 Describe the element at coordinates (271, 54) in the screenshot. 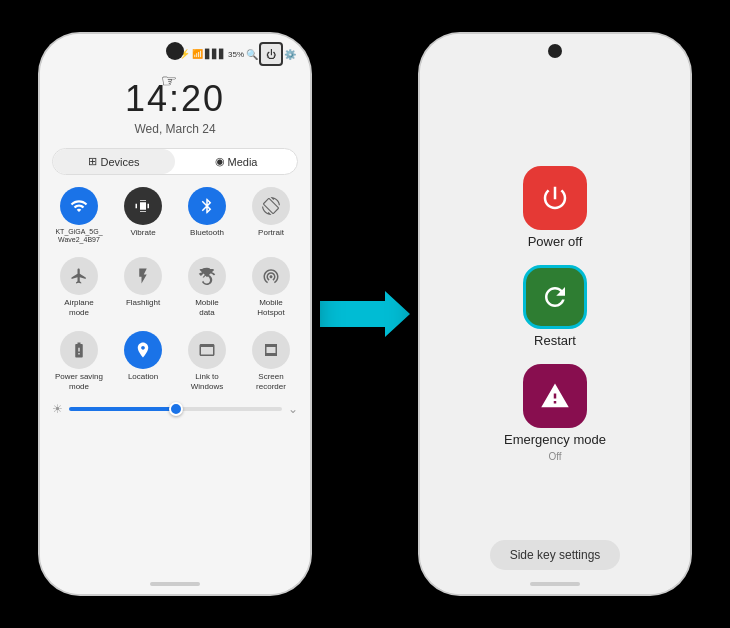

I see `power-button-highlight: ⏻` at that location.